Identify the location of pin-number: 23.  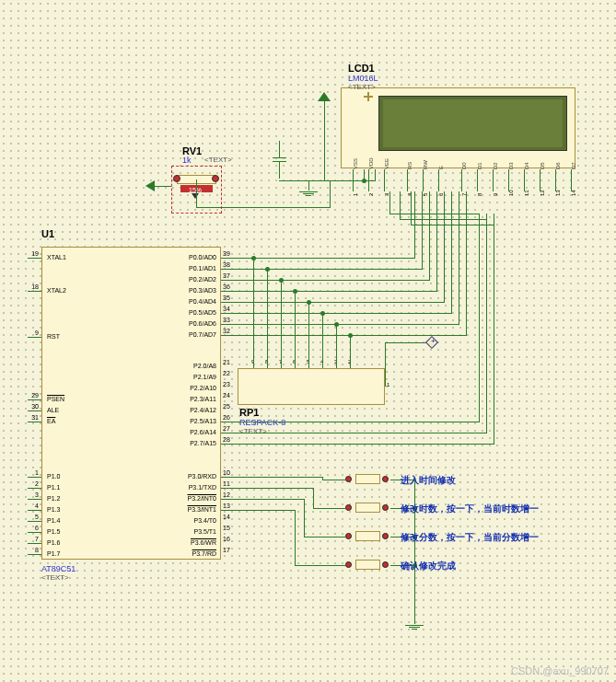
(227, 385).